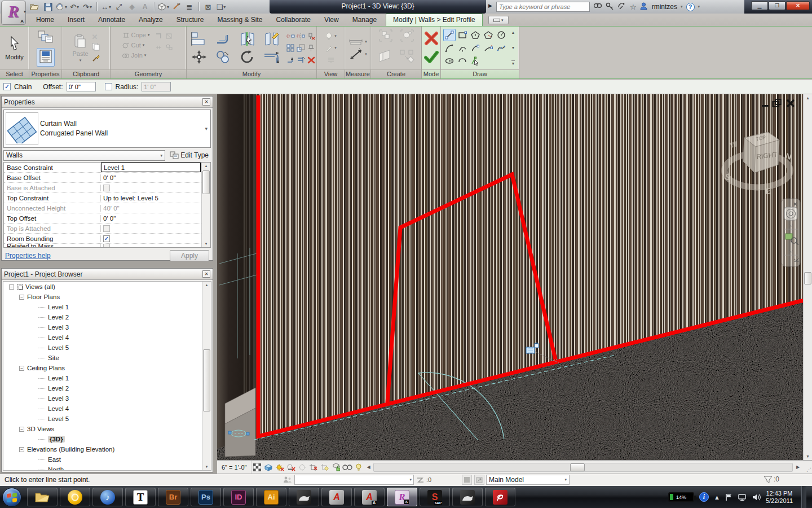 The height and width of the screenshot is (508, 812). Describe the element at coordinates (136, 45) in the screenshot. I see `cut-button: Cut▾` at that location.